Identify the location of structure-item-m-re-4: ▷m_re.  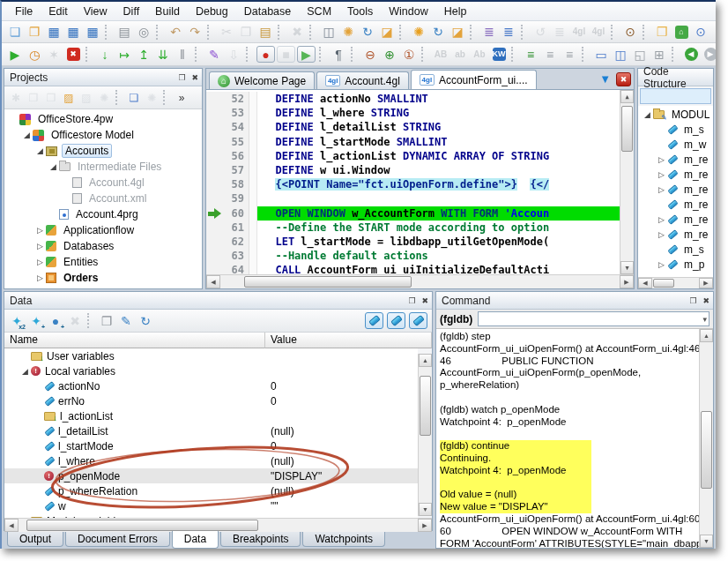
(675, 189).